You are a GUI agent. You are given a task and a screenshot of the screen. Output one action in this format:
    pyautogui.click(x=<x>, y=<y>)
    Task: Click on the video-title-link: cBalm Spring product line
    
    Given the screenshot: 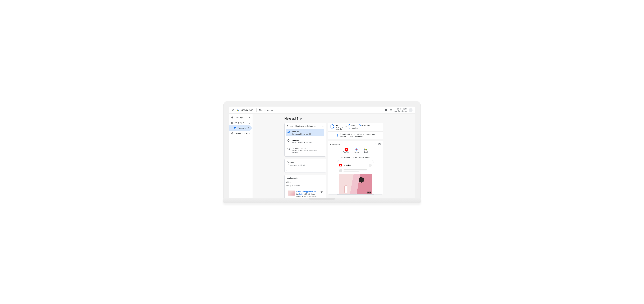 What is the action you would take?
    pyautogui.click(x=308, y=192)
    